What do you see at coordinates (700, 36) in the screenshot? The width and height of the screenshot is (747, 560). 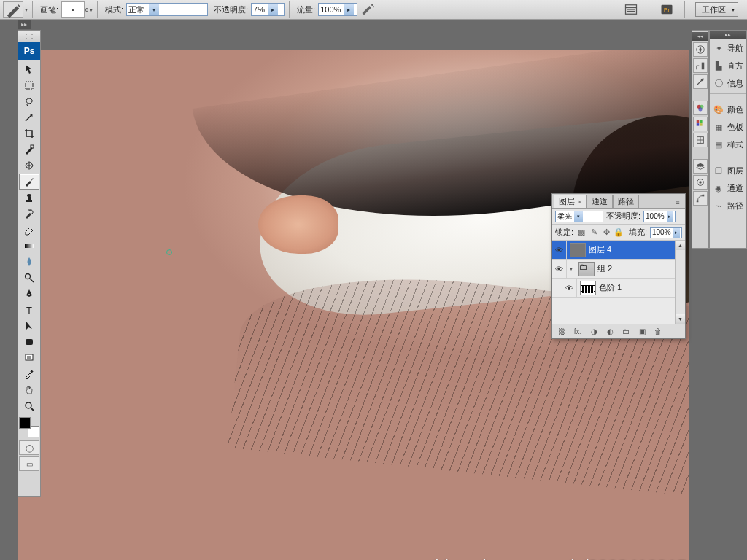 I see `dock-toggle: ◂◂` at bounding box center [700, 36].